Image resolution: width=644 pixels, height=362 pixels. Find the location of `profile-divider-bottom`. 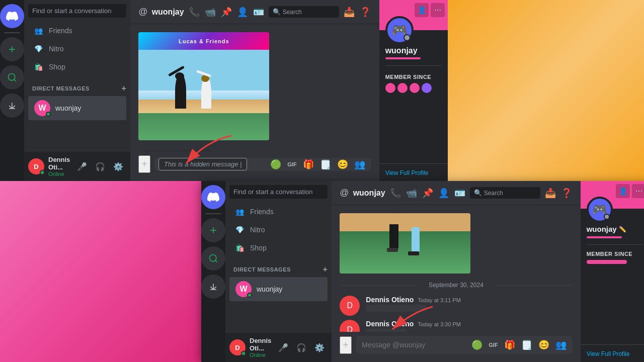

profile-divider-bottom is located at coordinates (615, 244).